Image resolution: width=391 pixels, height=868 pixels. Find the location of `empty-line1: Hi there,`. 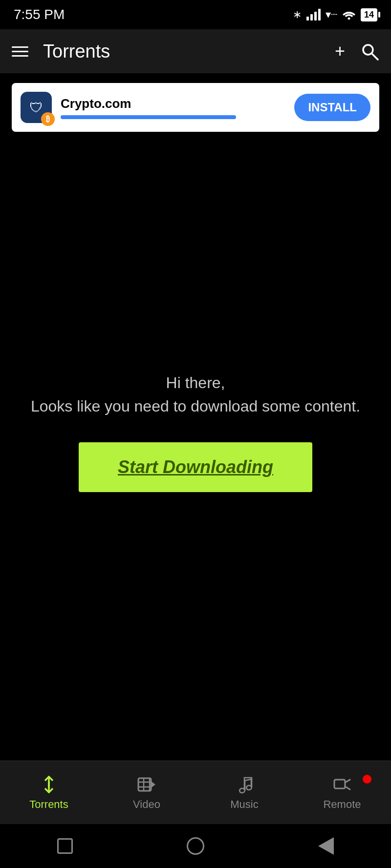

empty-line1: Hi there, is located at coordinates (196, 383).